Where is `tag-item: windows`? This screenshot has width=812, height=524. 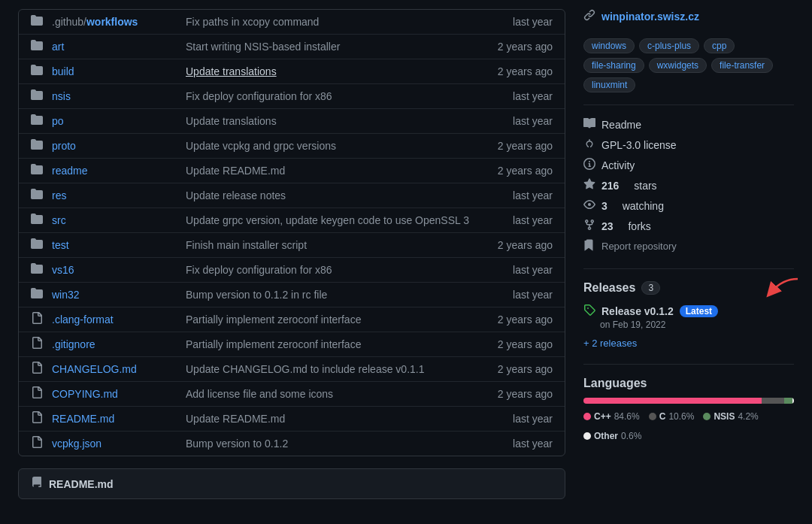 tag-item: windows is located at coordinates (609, 46).